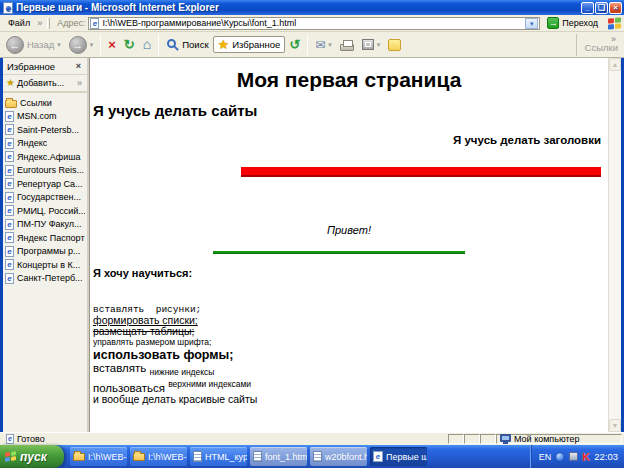 The image size is (624, 468). What do you see at coordinates (45, 184) in the screenshot?
I see `favorites-item: e Репертуар Са...` at bounding box center [45, 184].